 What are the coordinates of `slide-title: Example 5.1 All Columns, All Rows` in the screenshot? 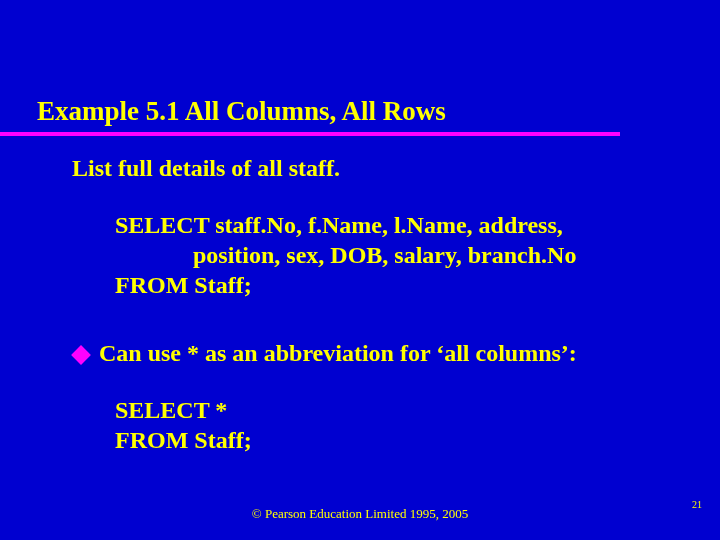 It's located at (242, 112).